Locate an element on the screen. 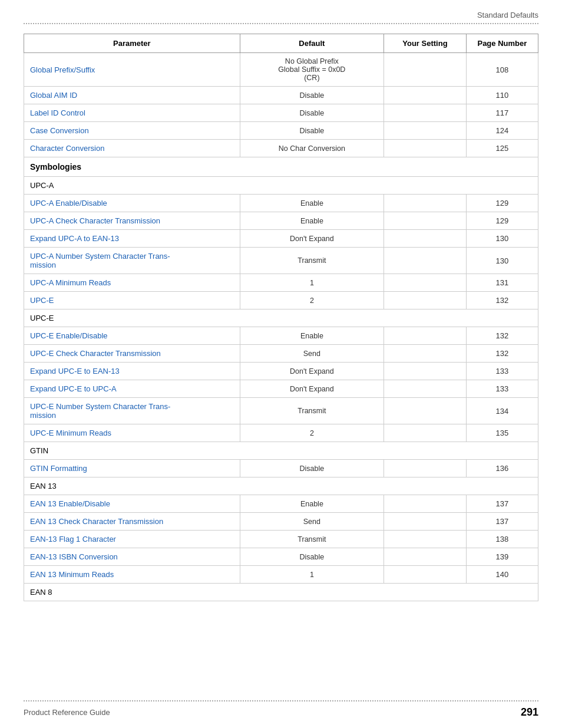 The width and height of the screenshot is (562, 728). param-link: UPC-A Check Character Transmission is located at coordinates (95, 220).